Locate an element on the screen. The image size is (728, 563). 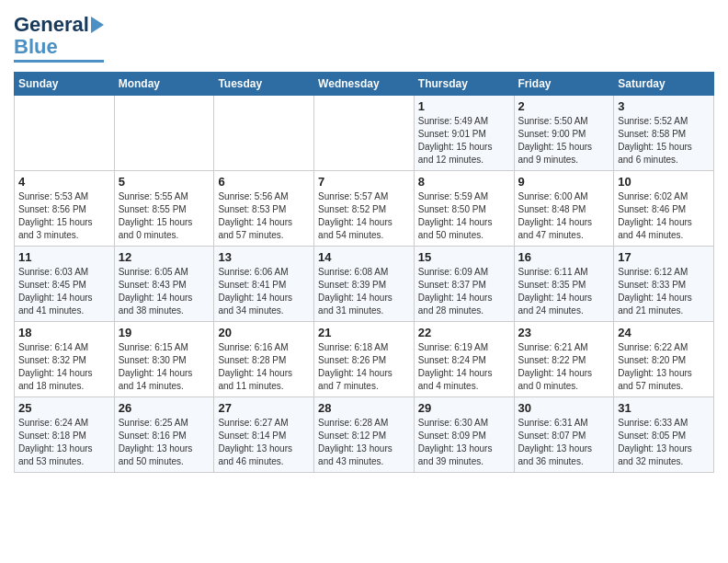
day-info: Sunrise: 6:00 AM Sunset: 8:48 PM Dayligh… is located at coordinates (564, 216).